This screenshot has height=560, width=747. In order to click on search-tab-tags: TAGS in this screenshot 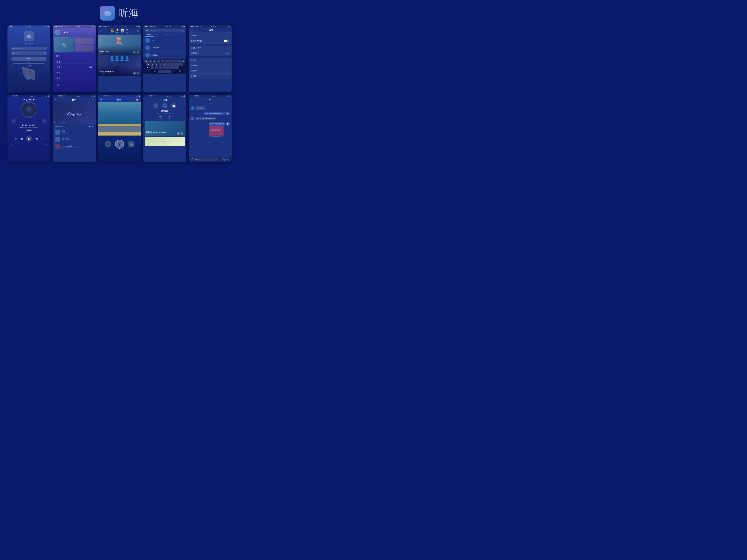, I will do `click(157, 35)`.